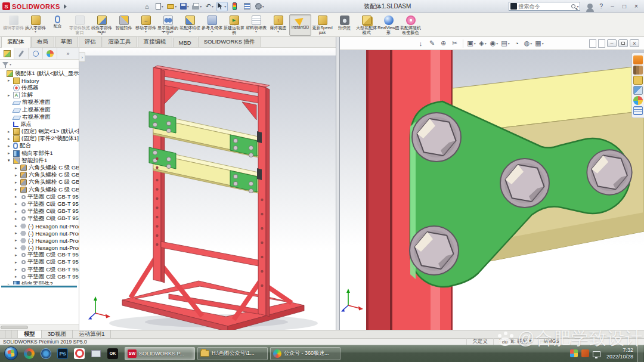  What do you see at coordinates (160, 354) in the screenshot?
I see `taskbar-window-button: SW SOLIDWORKS P...` at bounding box center [160, 354].